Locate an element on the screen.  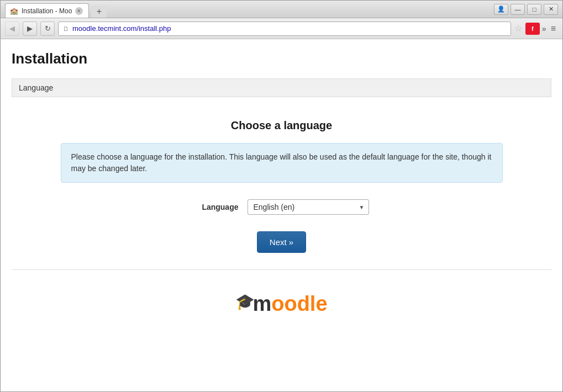
tabs-area: 🏫 Installation - Moo ✕ + is located at coordinates (250, 9).